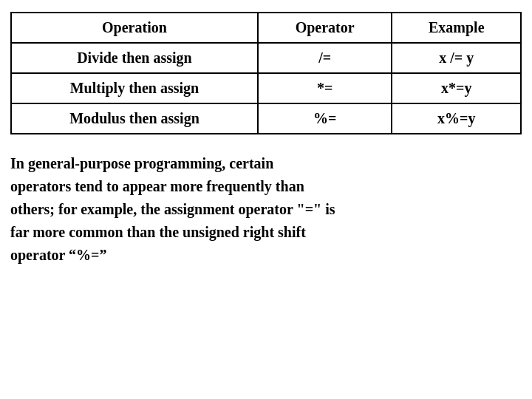 The height and width of the screenshot is (399, 532). Describe the element at coordinates (266, 58) in the screenshot. I see `table-row: Divide then assign /= x /= y` at that location.